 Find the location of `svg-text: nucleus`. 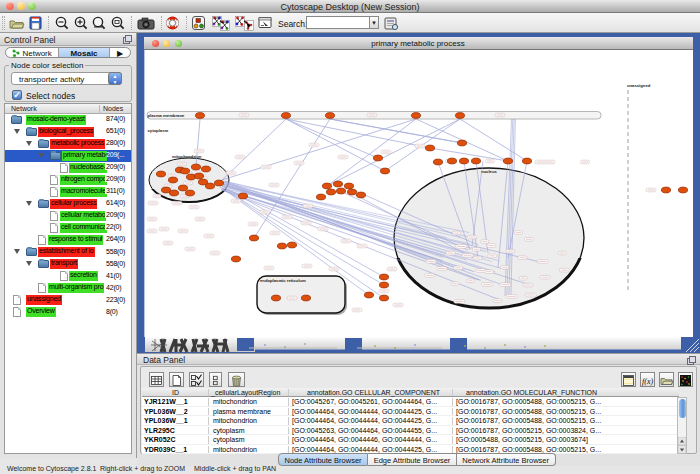

svg-text: nucleus is located at coordinates (489, 172).